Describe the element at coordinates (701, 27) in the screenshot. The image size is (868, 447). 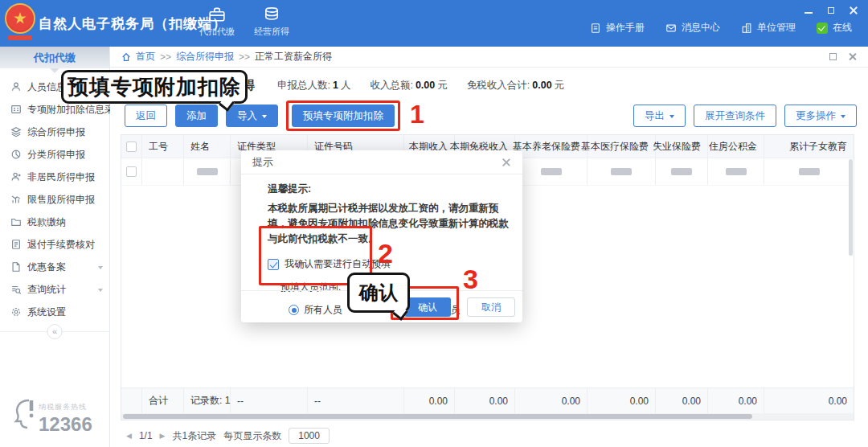
I see `link-messages-label: 消息中心` at that location.